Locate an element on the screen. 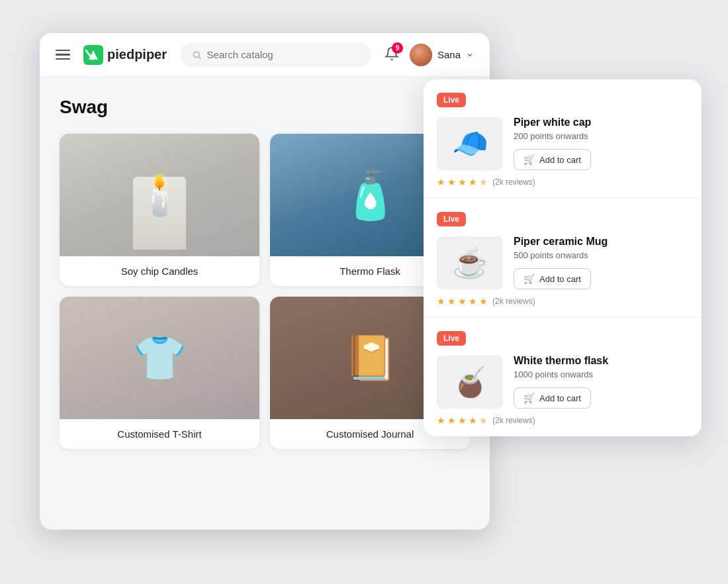 This screenshot has height=584, width=728. featured-info: Piper white cap 200 points onwards 🛒 Add… is located at coordinates (601, 143).